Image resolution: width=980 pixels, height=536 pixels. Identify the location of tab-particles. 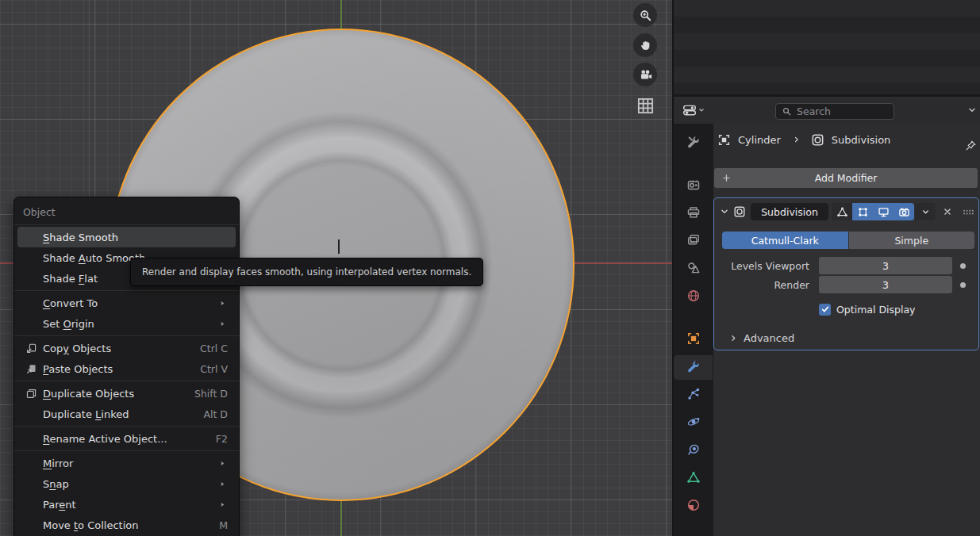
(694, 395).